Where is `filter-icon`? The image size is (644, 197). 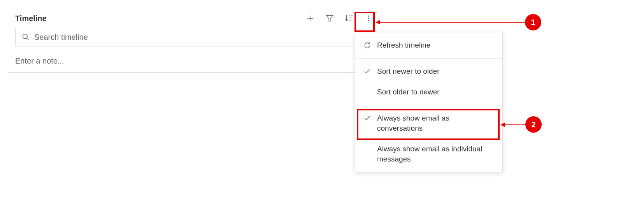 filter-icon is located at coordinates (330, 18).